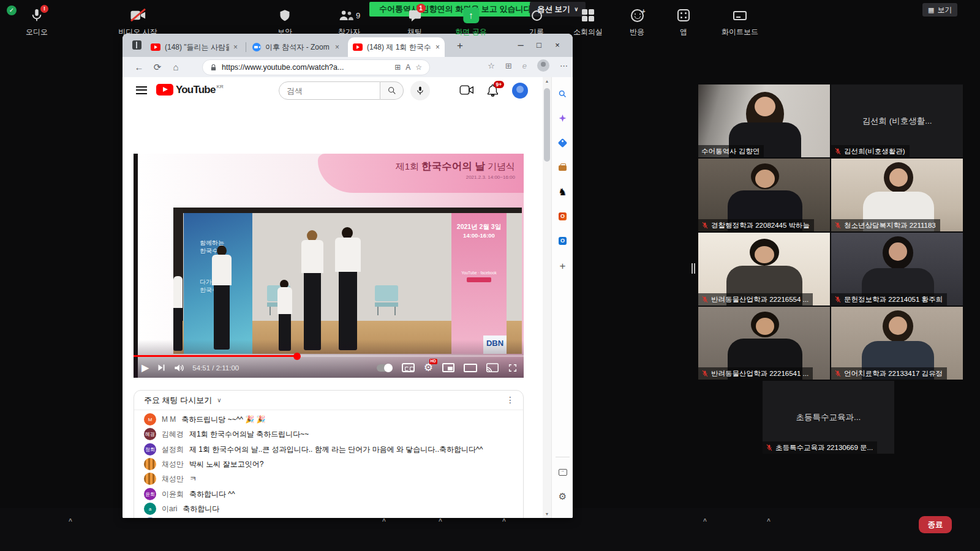 The image size is (980, 551). Describe the element at coordinates (935, 525) in the screenshot. I see `end-meeting-button: 종료` at that location.